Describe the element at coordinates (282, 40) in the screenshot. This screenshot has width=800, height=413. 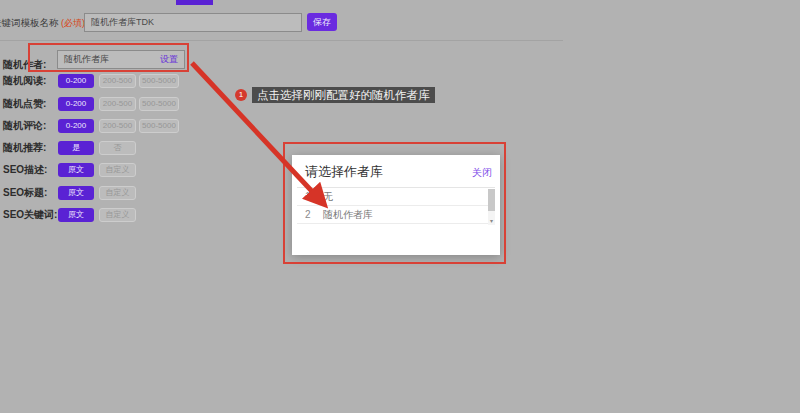
I see `header-divider` at that location.